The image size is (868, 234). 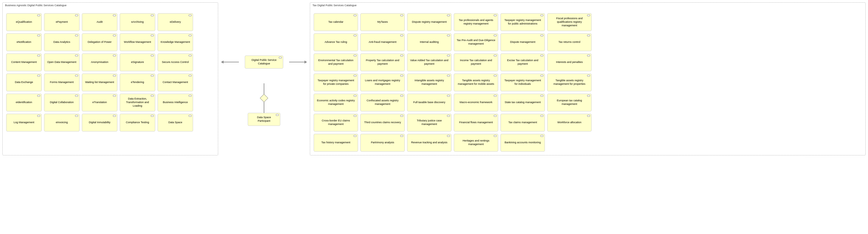 What do you see at coordinates (336, 143) in the screenshot?
I see `tax-node-42: Tax history management` at bounding box center [336, 143].